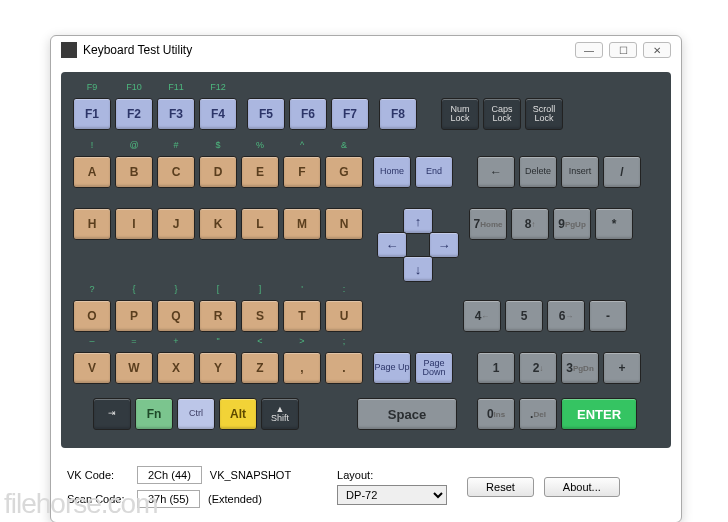 The image size is (728, 522). Describe the element at coordinates (608, 316) in the screenshot. I see `key-minus: -` at that location.